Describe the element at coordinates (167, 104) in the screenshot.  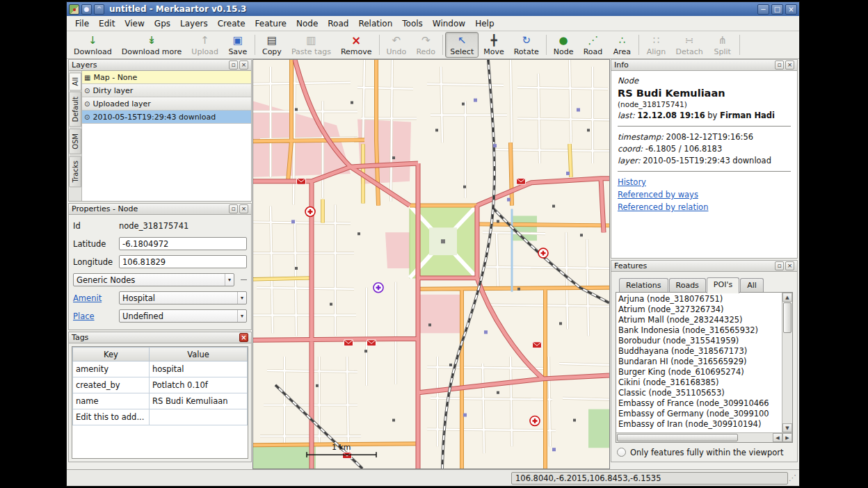
I see `layer-item-uploaded: ⊙ Uploaded layer` at that location.